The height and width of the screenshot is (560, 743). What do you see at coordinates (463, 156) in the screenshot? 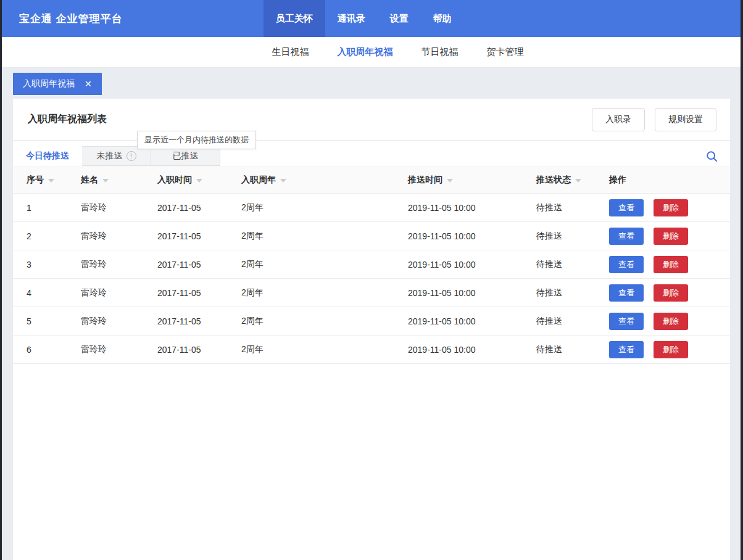
I see `tab-bar-spacer` at bounding box center [463, 156].